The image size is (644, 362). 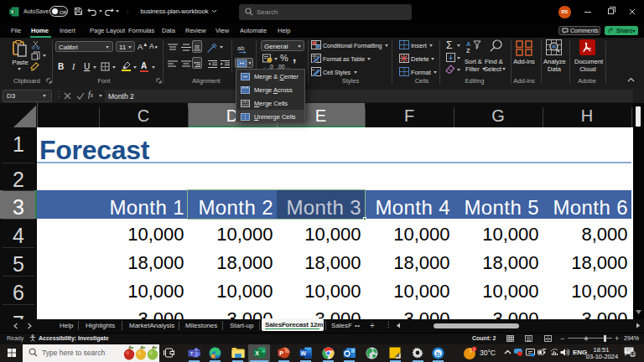 What do you see at coordinates (192, 354) in the screenshot?
I see `svg-text: T` at bounding box center [192, 354].